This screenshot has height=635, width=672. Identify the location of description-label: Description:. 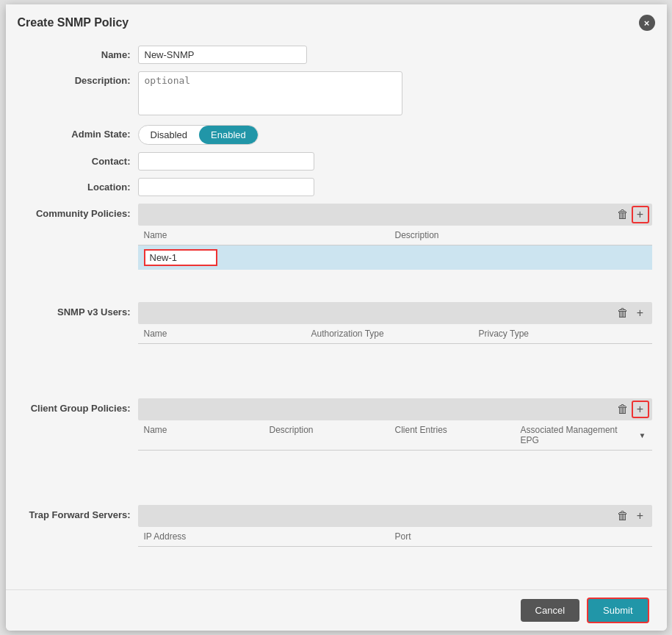
(79, 79).